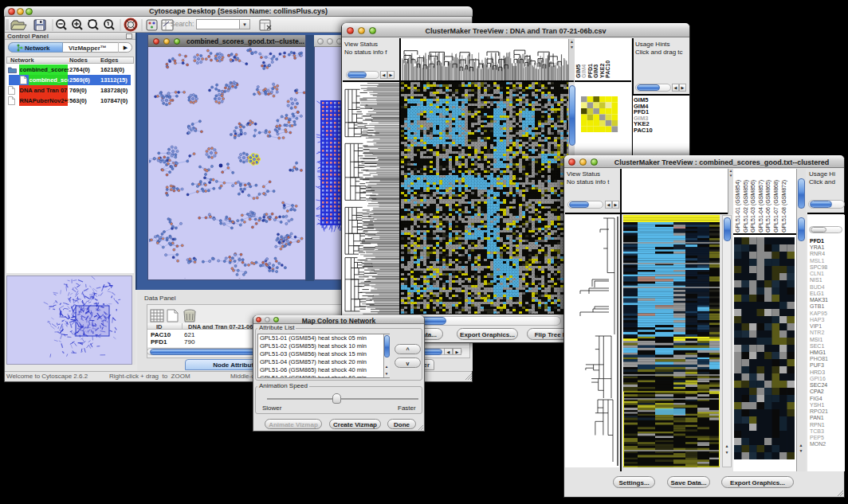 The width and height of the screenshot is (848, 504). What do you see at coordinates (579, 72) in the screenshot?
I see `svg-text: GIM5` at bounding box center [579, 72].